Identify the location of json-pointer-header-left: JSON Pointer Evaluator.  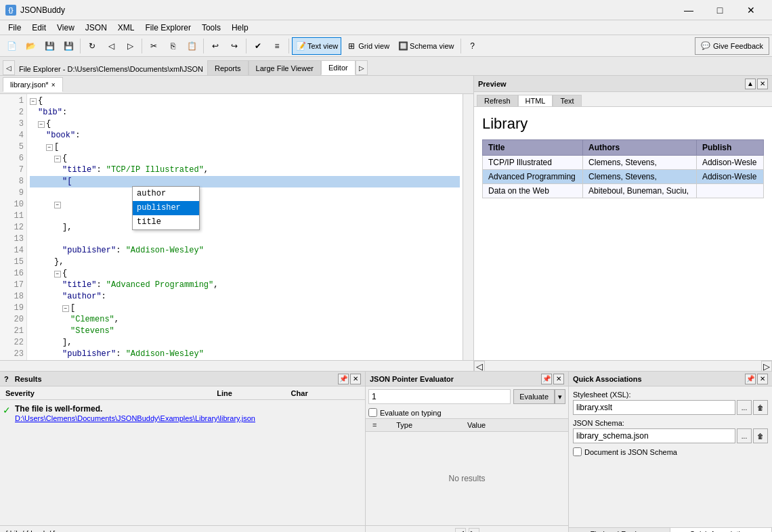
(455, 379).